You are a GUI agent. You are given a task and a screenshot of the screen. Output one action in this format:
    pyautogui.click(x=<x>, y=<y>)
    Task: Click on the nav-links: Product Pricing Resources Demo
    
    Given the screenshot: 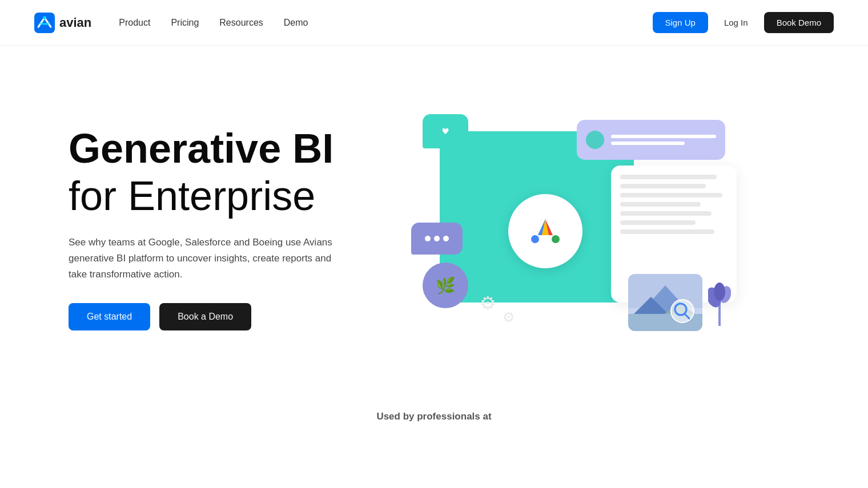 What is the action you would take?
    pyautogui.click(x=214, y=23)
    